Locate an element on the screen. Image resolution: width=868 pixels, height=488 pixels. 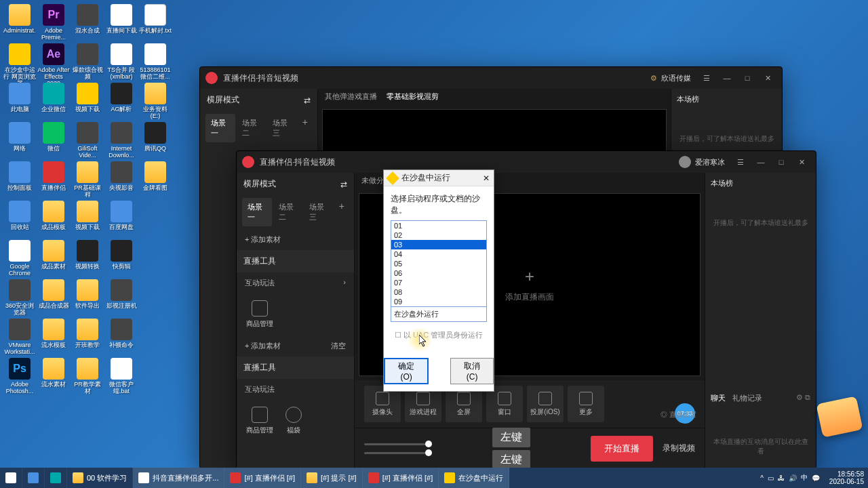
user-badge: ⚙ 欣语传媒 is located at coordinates (671, 79).